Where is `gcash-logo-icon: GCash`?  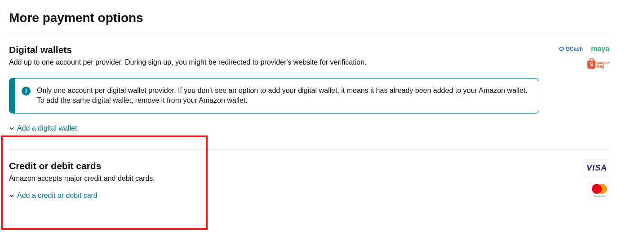 gcash-logo-icon: GCash is located at coordinates (571, 49).